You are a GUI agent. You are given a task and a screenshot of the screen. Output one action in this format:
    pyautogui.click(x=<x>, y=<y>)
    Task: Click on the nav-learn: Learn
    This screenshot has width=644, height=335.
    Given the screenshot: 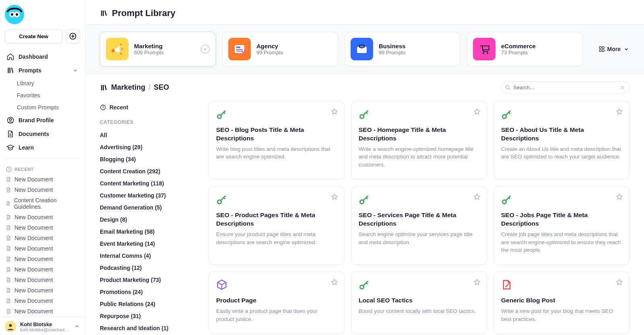 What is the action you would take?
    pyautogui.click(x=43, y=148)
    